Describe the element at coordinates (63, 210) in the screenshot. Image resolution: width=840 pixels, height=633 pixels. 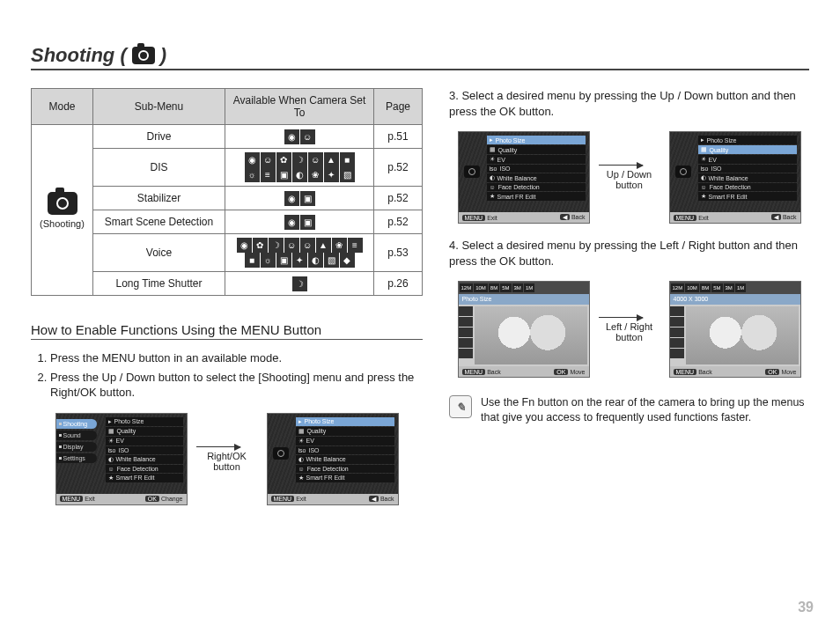
I see `mode-cell: (Shooting)` at that location.